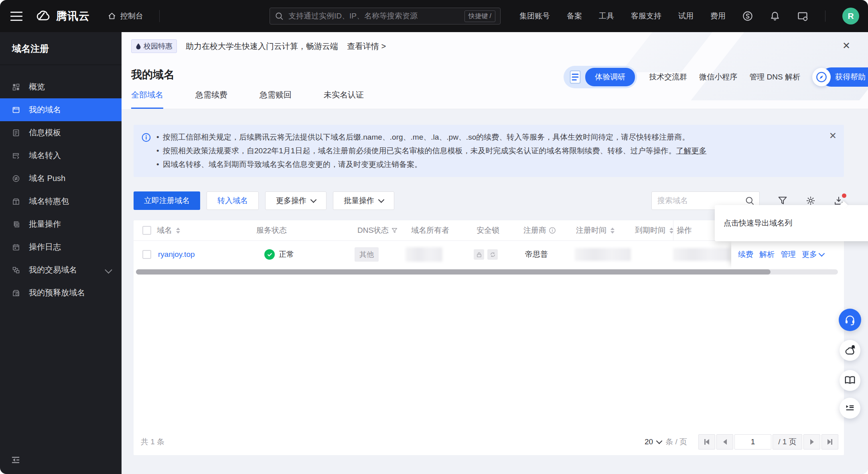  Describe the element at coordinates (775, 16) in the screenshot. I see `notification-bell-icon` at that location.